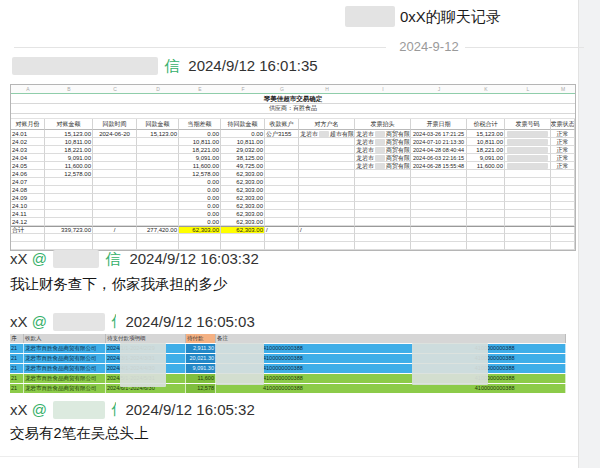 The height and width of the screenshot is (468, 600). Describe the element at coordinates (28, 190) in the screenshot. I see `table-cell: 24.08` at that location.